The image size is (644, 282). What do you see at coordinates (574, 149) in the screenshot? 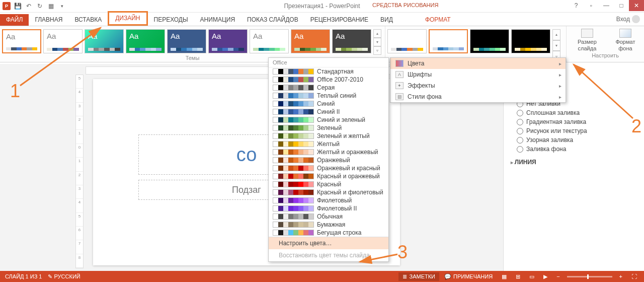
I see `fill-slide-bg-radio: Заливка фона` at bounding box center [574, 149].